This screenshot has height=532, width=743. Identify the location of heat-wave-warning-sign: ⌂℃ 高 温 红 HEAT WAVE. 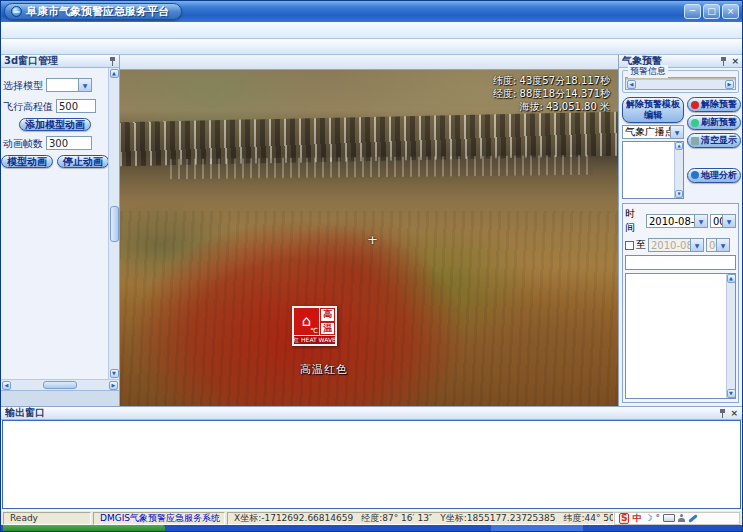
(314, 326).